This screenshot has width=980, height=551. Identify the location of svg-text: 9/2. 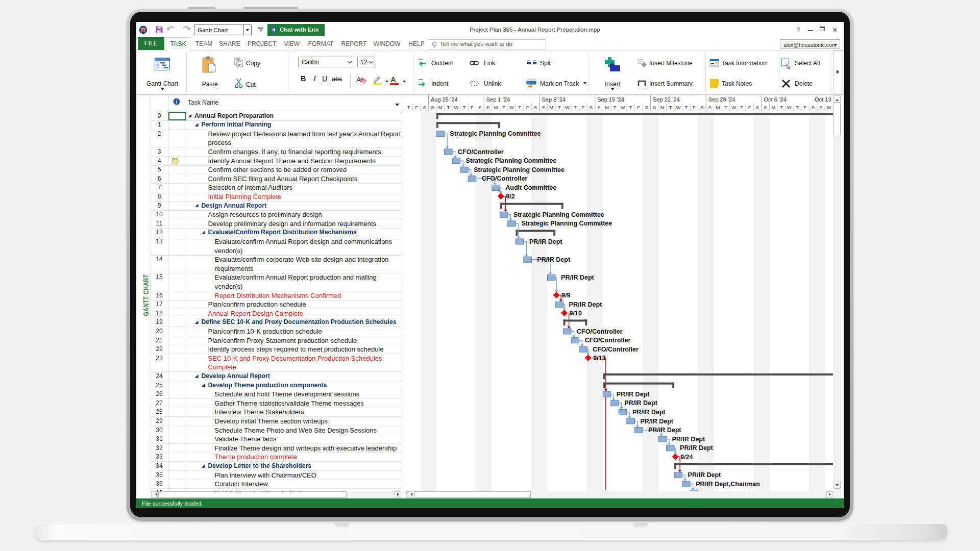
(510, 196).